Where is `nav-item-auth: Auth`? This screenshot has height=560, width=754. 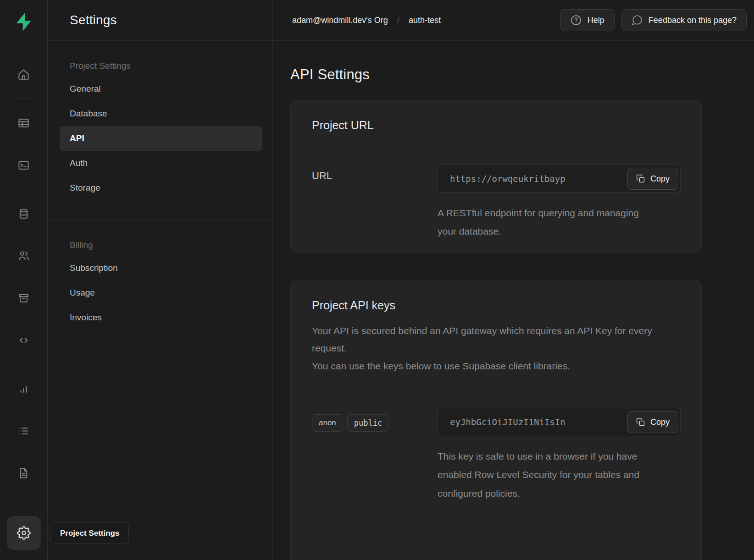
nav-item-auth: Auth is located at coordinates (166, 163).